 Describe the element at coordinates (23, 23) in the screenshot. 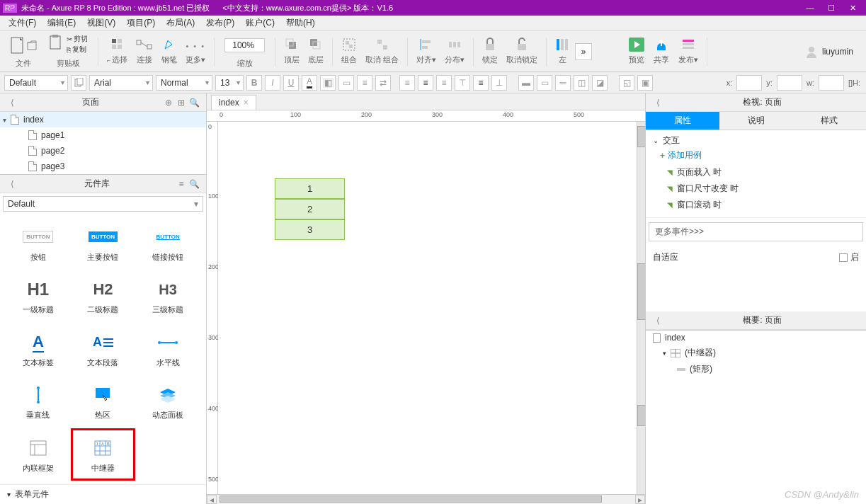

I see `menu-file: 文件(F)` at that location.